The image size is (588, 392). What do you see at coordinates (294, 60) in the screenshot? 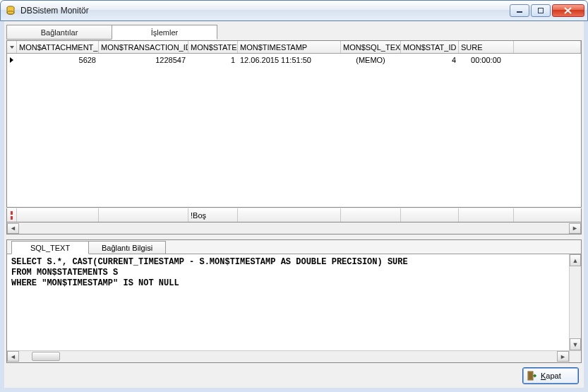
I see `table-row: 5628 1228547 1 12.06.2015 11:51:50 (MEMO…` at bounding box center [294, 60].